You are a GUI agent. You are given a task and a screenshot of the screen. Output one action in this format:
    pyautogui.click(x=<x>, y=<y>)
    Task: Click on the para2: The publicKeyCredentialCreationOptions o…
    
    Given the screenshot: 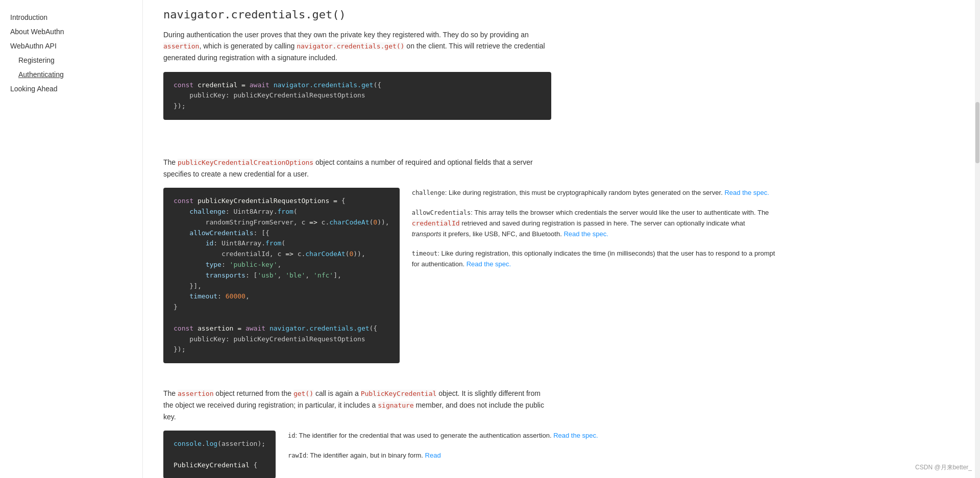 What is the action you would take?
    pyautogui.click(x=357, y=168)
    